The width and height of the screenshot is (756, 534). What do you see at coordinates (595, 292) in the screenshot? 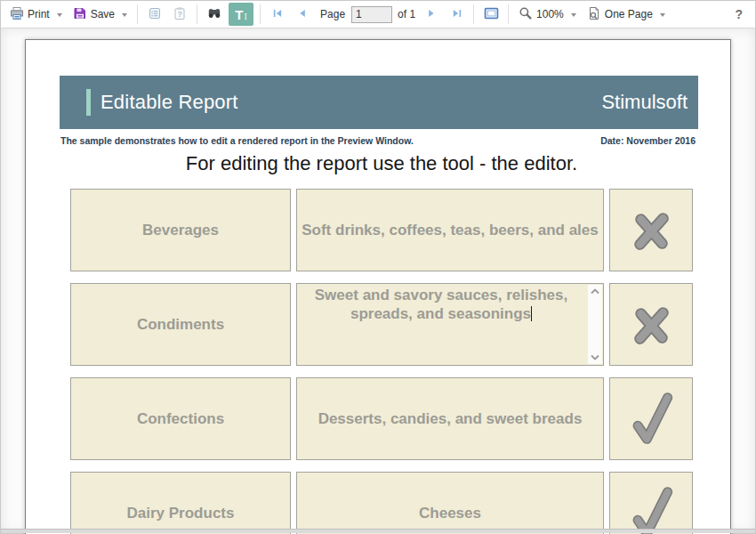
I see `scroll-up-icon` at bounding box center [595, 292].